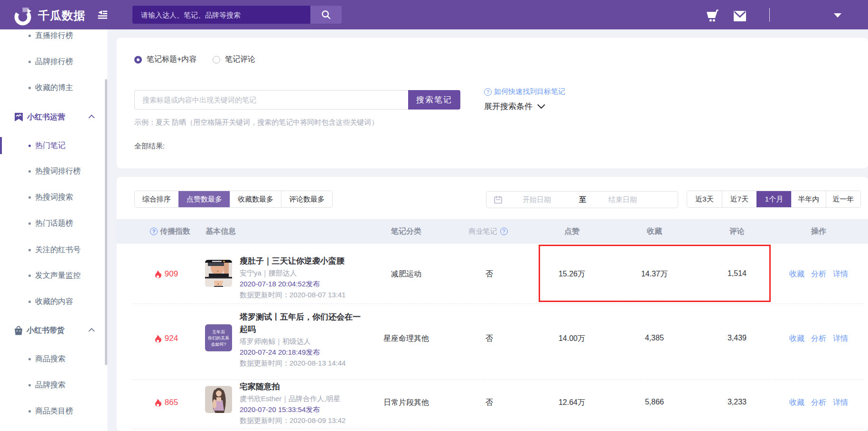  Describe the element at coordinates (218, 332) in the screenshot. I see `svg-text: 五年后` at that location.